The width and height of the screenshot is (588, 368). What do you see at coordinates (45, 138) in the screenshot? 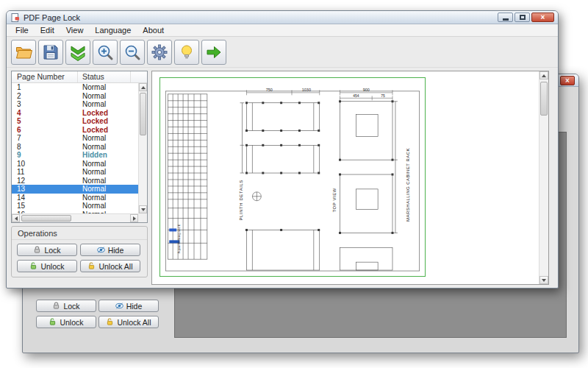
I see `page-number-cell: 7` at bounding box center [45, 138].